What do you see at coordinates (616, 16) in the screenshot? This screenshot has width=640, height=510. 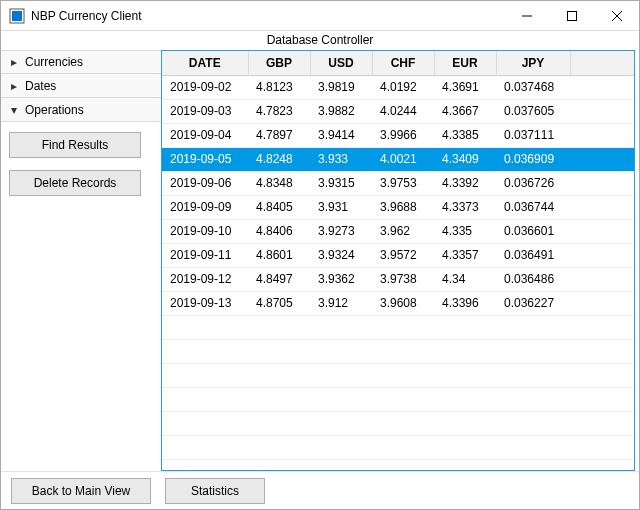 I see `close-button` at bounding box center [616, 16].